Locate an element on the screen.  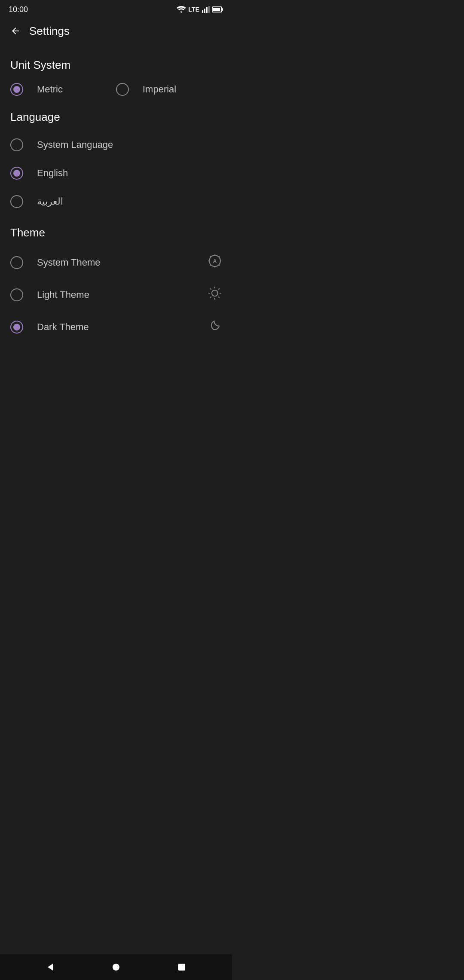
arabic-label: العربية is located at coordinates (50, 202).